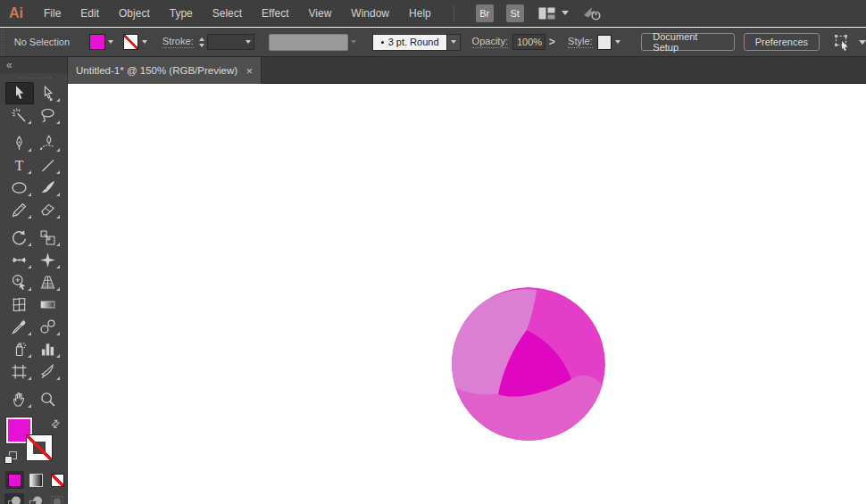 Image resolution: width=866 pixels, height=504 pixels. I want to click on none-button, so click(57, 480).